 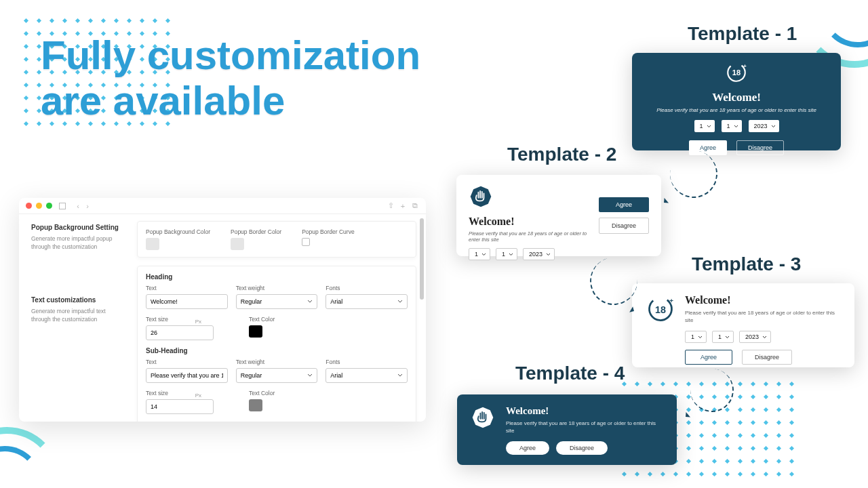 I want to click on background-settings-card: Popup Background Color Popup Border Colo…, so click(x=277, y=239).